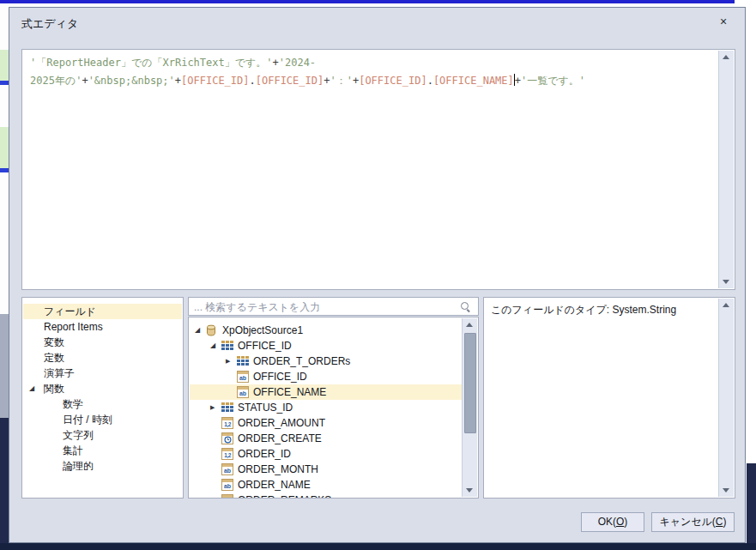 This screenshot has width=756, height=550. What do you see at coordinates (103, 404) in the screenshot?
I see `category-item-math: 数学` at bounding box center [103, 404].